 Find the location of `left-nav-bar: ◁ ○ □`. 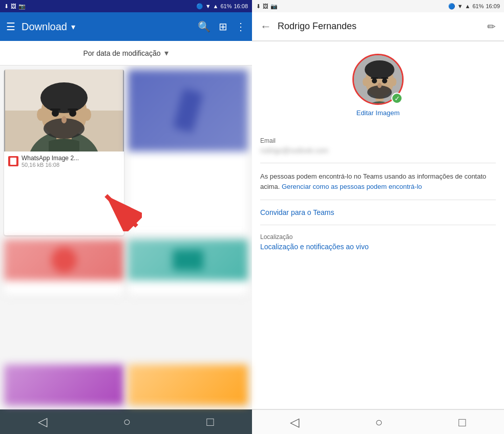

left-nav-bar: ◁ ○ □ is located at coordinates (126, 422).